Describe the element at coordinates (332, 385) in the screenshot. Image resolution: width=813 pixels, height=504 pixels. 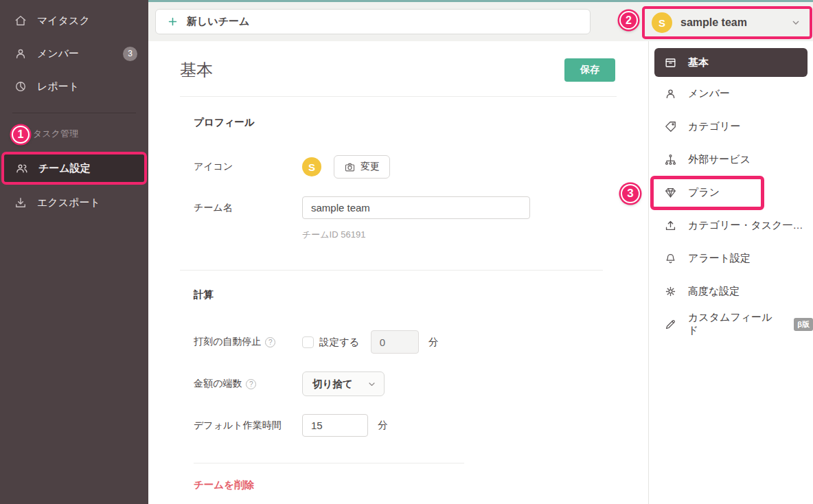
I see `rounding-selected-value: 切り捨て` at that location.